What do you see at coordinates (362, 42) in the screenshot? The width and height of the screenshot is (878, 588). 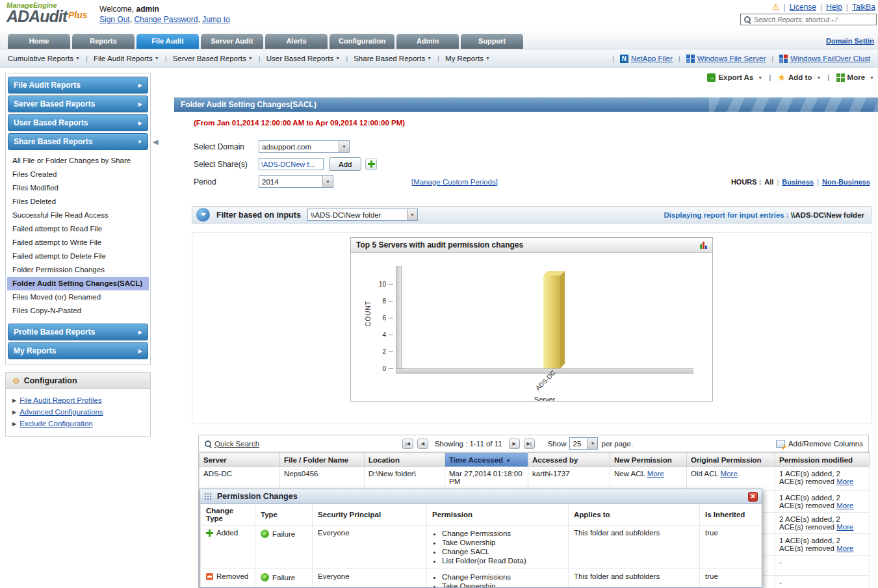 I see `tab-configuration: Configuration` at bounding box center [362, 42].